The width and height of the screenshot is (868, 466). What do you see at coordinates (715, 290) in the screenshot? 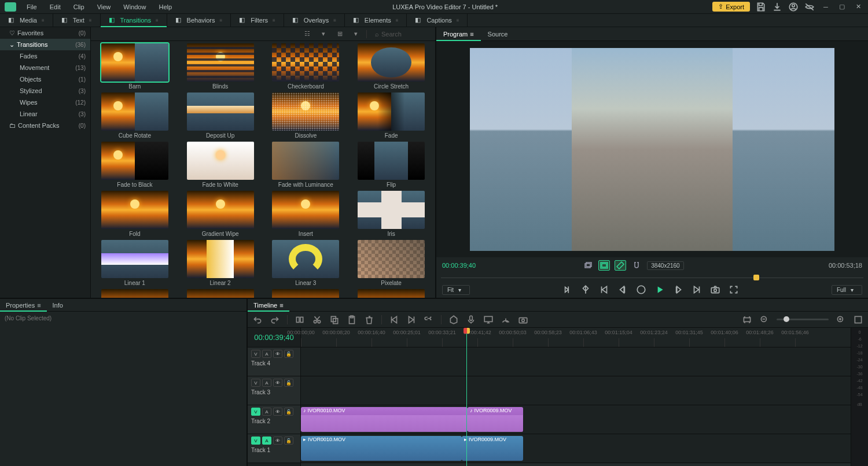
I see `snapshot-button` at bounding box center [715, 290].